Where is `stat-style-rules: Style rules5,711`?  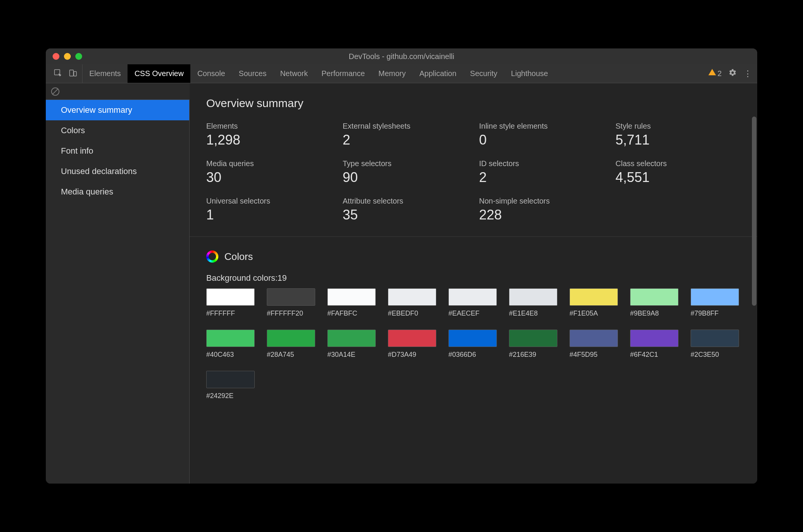 stat-style-rules: Style rules5,711 is located at coordinates (678, 135).